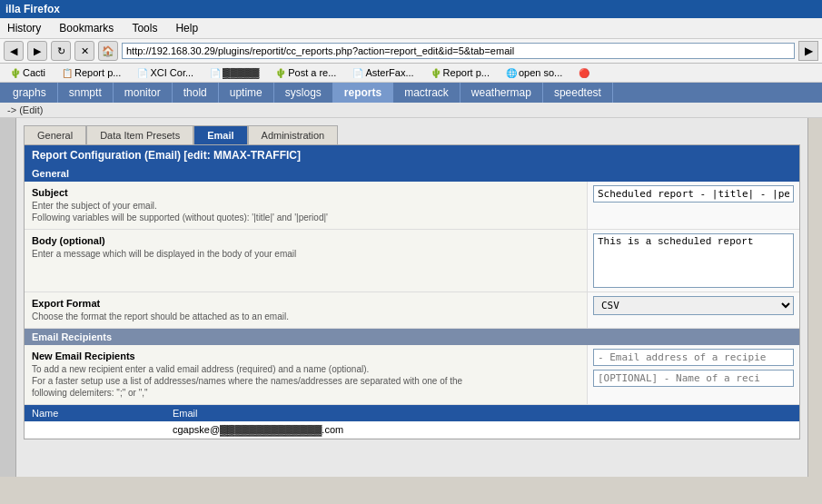 Image resolution: width=822 pixels, height=504 pixels. Describe the element at coordinates (306, 374) in the screenshot. I see `new-recipients-label: New Email Recipients To add a new recipi…` at that location.